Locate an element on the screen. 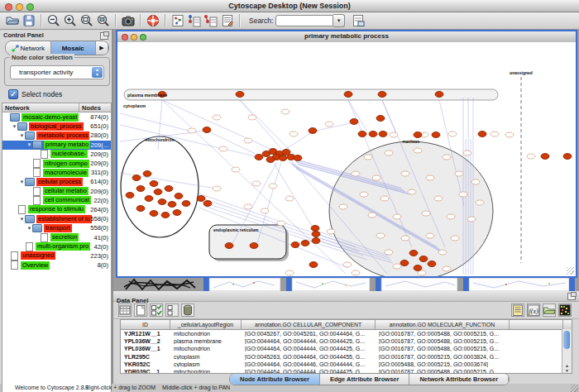  import-node-attributes-icon is located at coordinates (194, 21).